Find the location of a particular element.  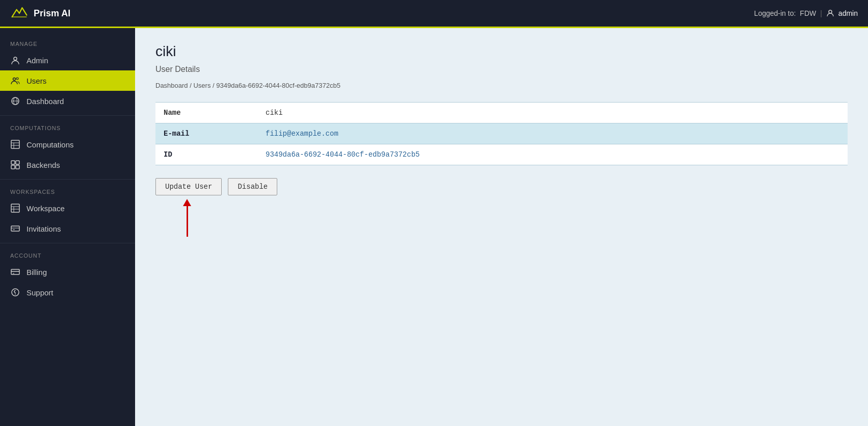

workspace-icon is located at coordinates (15, 208).